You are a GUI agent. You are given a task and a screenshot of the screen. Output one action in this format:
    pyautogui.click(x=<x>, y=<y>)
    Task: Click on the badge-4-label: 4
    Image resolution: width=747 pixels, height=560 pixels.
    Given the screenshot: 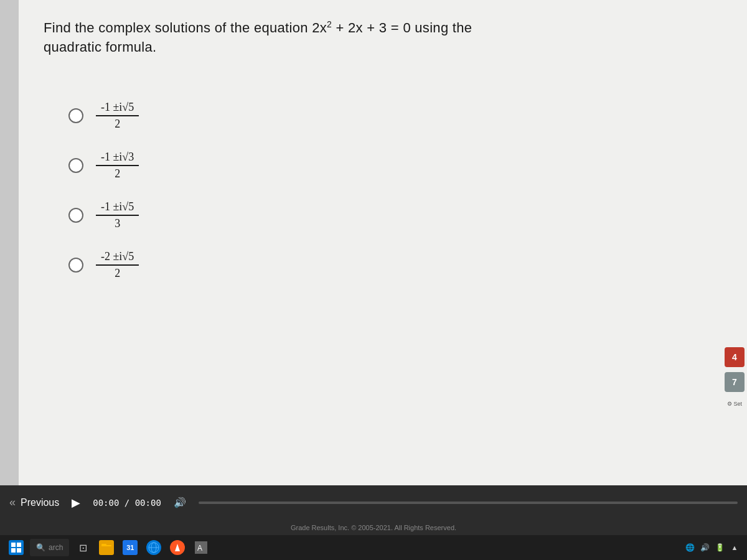 What is the action you would take?
    pyautogui.click(x=735, y=357)
    